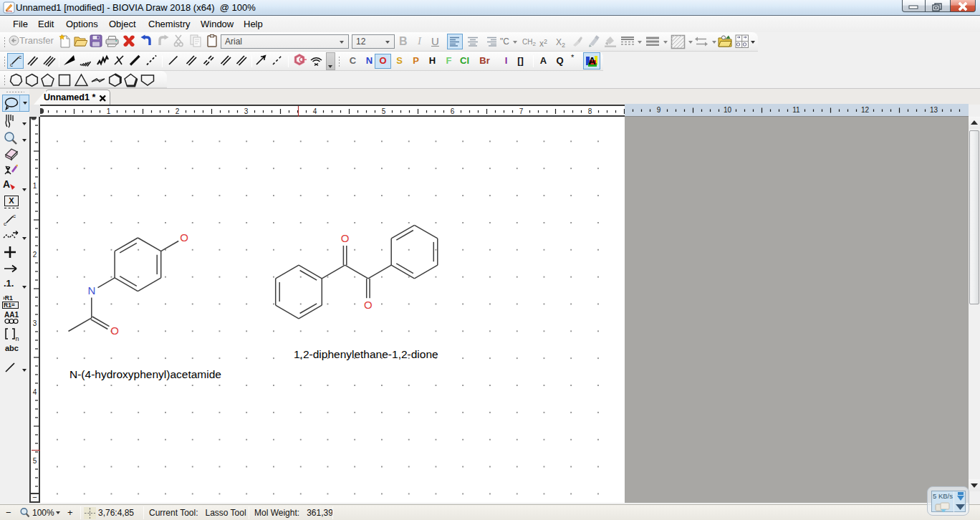  Describe the element at coordinates (8, 298) in the screenshot. I see `svg-text: ›R1` at that location.